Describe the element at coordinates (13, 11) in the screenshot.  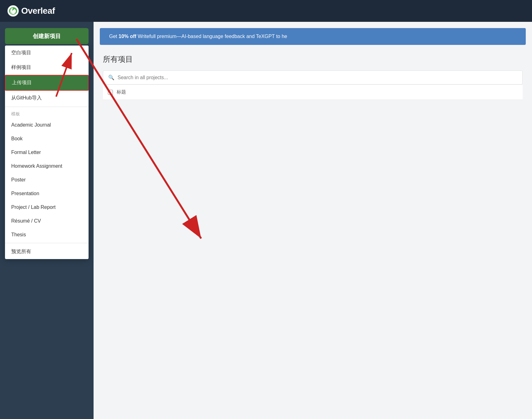
I see `overleaf-logo-icon` at that location.